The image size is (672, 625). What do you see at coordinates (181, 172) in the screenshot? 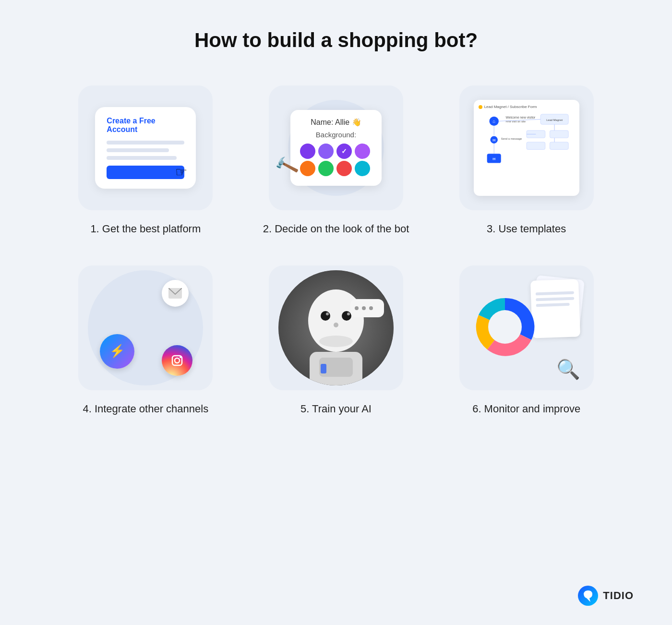
I see `cursor-icon: ☞` at bounding box center [181, 172].